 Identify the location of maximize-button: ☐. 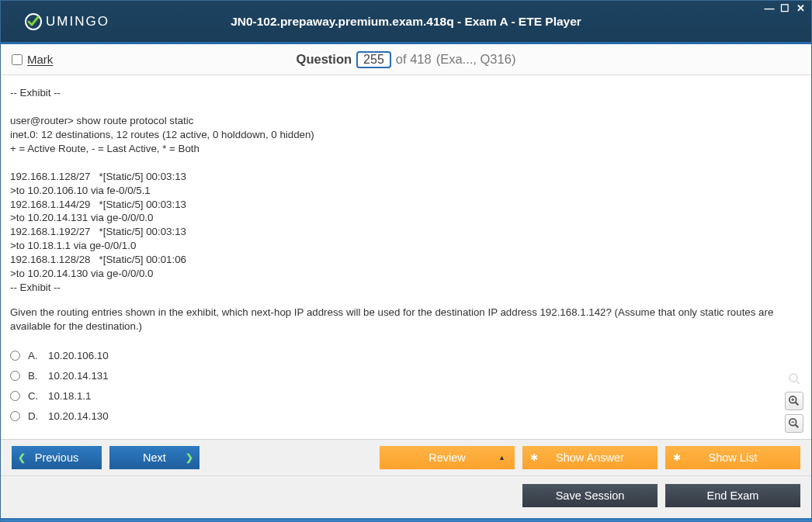
(785, 8).